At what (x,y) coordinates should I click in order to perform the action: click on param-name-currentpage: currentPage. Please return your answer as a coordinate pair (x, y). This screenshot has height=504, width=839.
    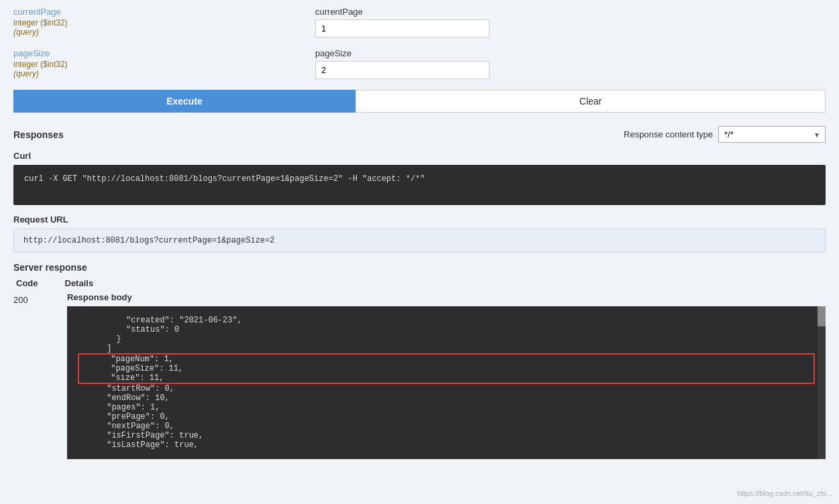
    Looking at the image, I should click on (161, 12).